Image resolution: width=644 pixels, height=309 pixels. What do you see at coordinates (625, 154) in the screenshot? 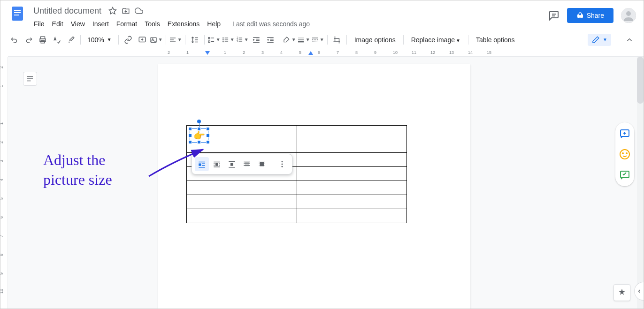
I see `add-emoji-action` at bounding box center [625, 154].